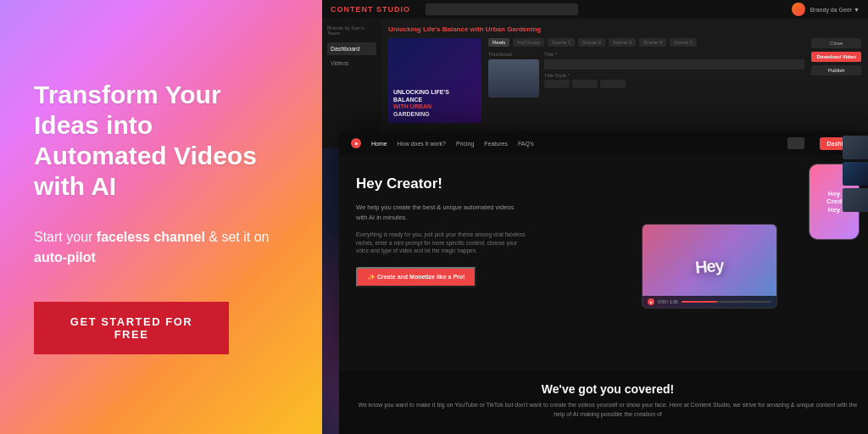  I want to click on website-logo, so click(356, 143).